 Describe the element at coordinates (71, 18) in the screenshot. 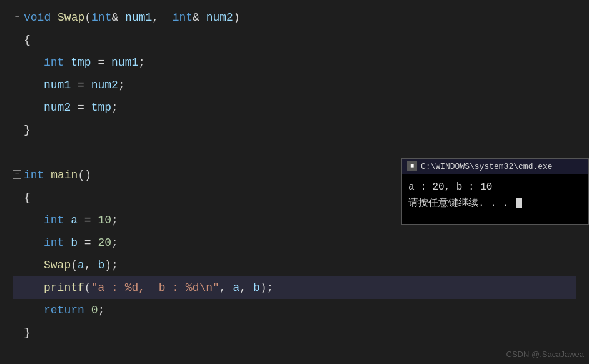

I see `fn-swap: Swap` at that location.